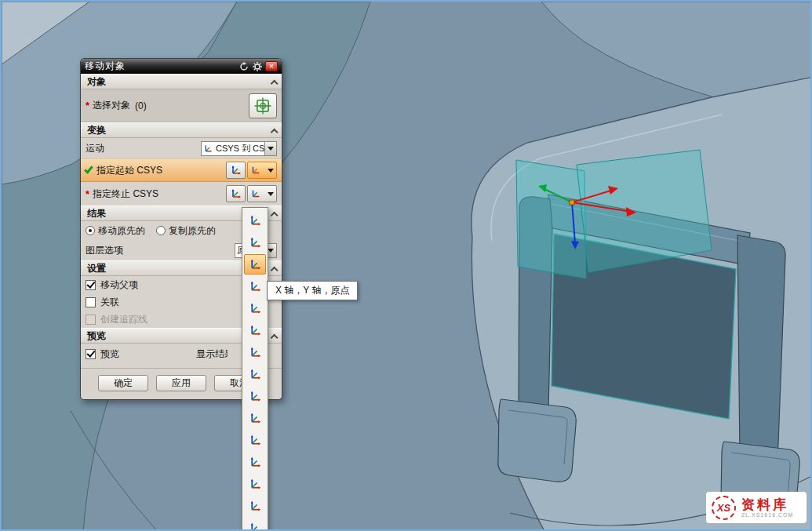 The image size is (812, 531). I want to click on move-parent-checkbox, so click(91, 286).